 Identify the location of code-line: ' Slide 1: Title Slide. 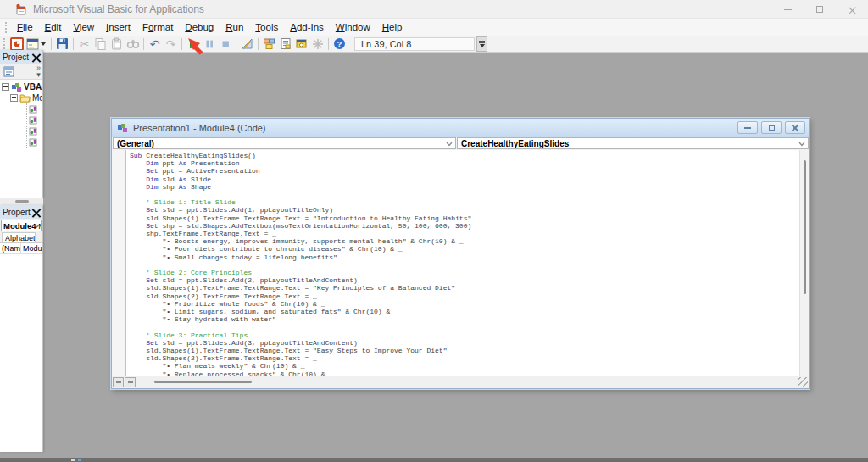
(465, 202).